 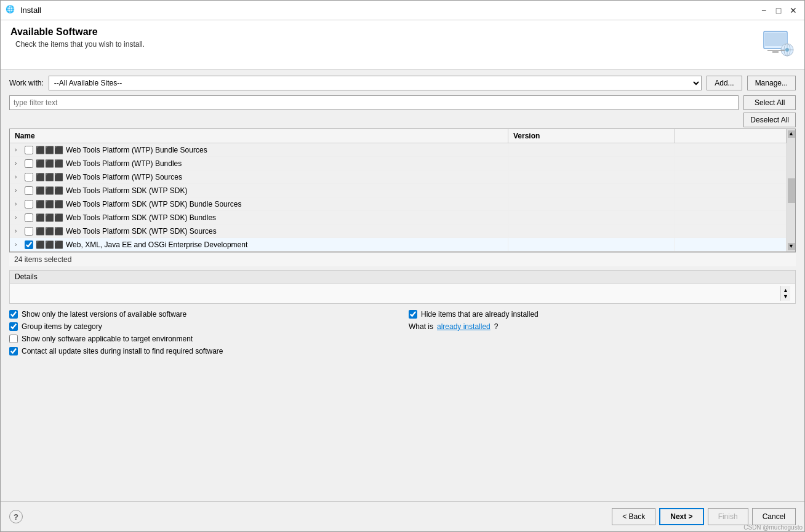 What do you see at coordinates (203, 339) in the screenshot?
I see `option-target-env: Show only software applicable to target …` at bounding box center [203, 339].